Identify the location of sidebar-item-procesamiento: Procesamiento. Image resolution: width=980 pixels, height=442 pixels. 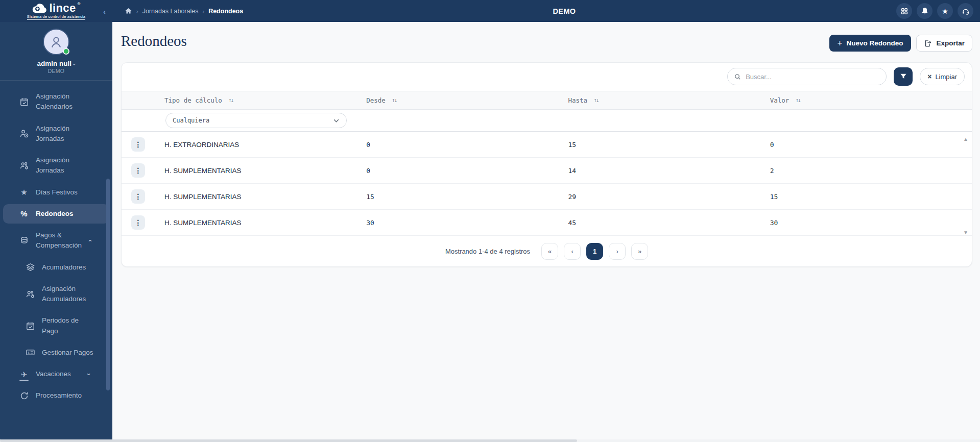
(56, 396).